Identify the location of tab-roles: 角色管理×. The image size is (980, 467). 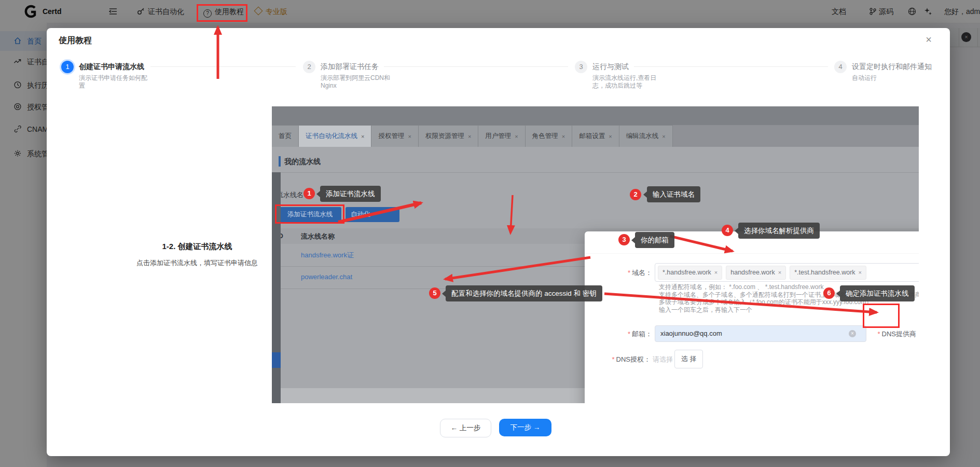
(549, 136).